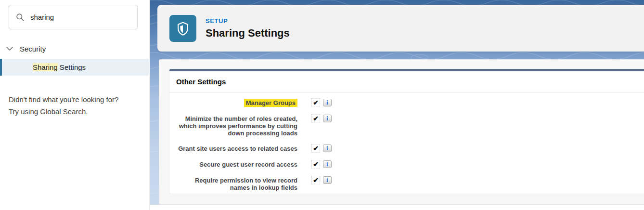 The image size is (644, 210). I want to click on sidebar-branch-label: Security, so click(33, 49).